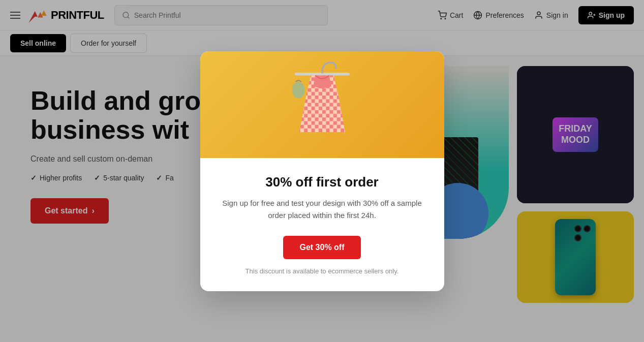 This screenshot has width=644, height=342. Describe the element at coordinates (322, 271) in the screenshot. I see `modal-disclaimer: This discount is available to ecommerce …` at that location.